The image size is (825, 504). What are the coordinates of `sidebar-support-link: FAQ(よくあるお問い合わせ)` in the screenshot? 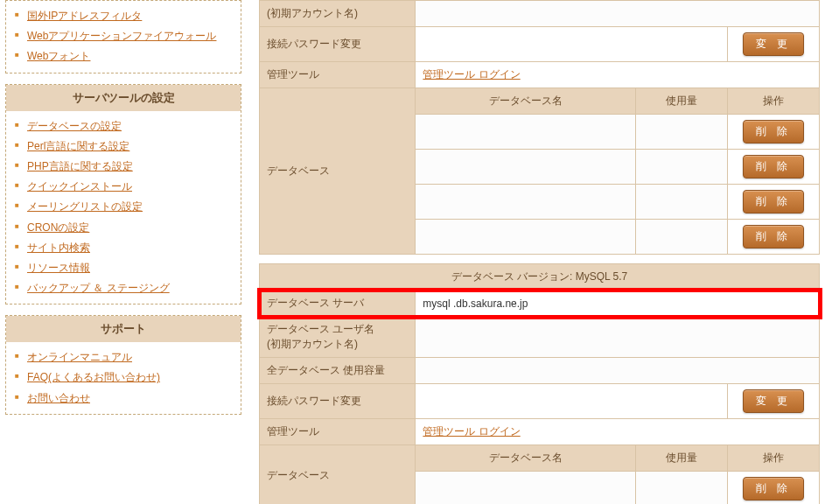 It's located at (94, 377).